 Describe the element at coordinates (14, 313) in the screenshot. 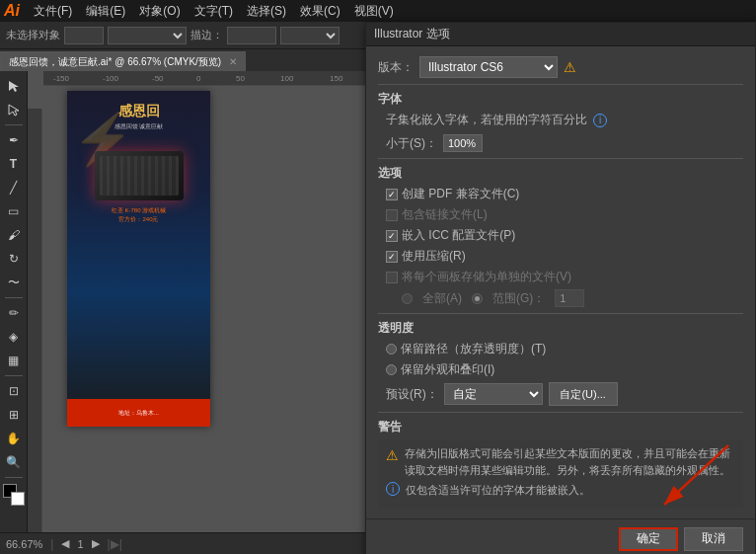

I see `eyedropper-tool: ✏` at that location.